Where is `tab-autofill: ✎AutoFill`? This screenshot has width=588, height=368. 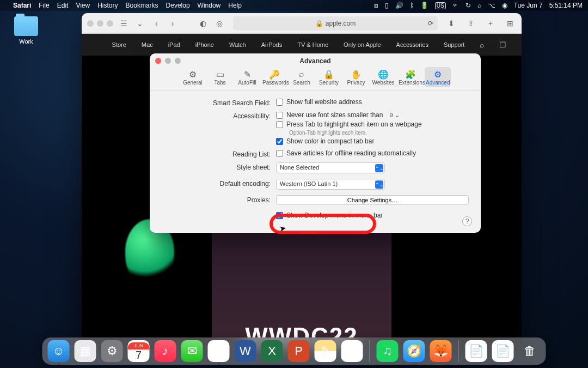
tab-autofill: ✎AutoFill is located at coordinates (247, 77).